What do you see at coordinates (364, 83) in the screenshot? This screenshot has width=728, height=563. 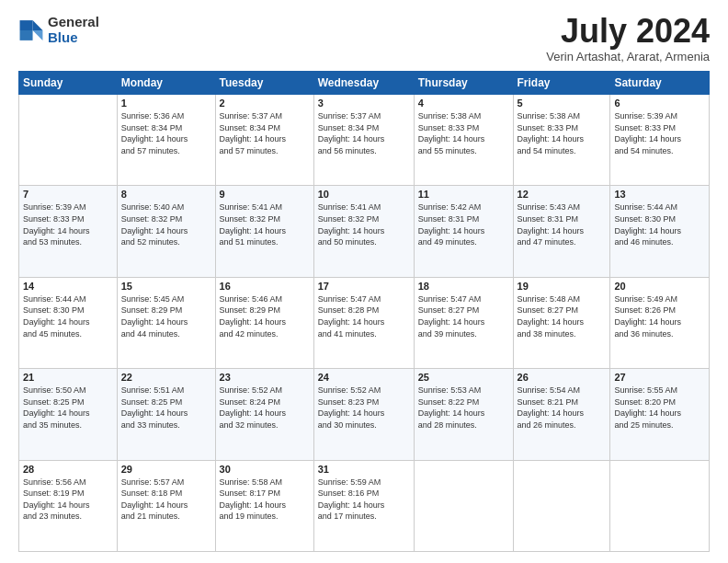 I see `header-row: Sunday Monday Tuesday Wednesday Thursday…` at bounding box center [364, 83].